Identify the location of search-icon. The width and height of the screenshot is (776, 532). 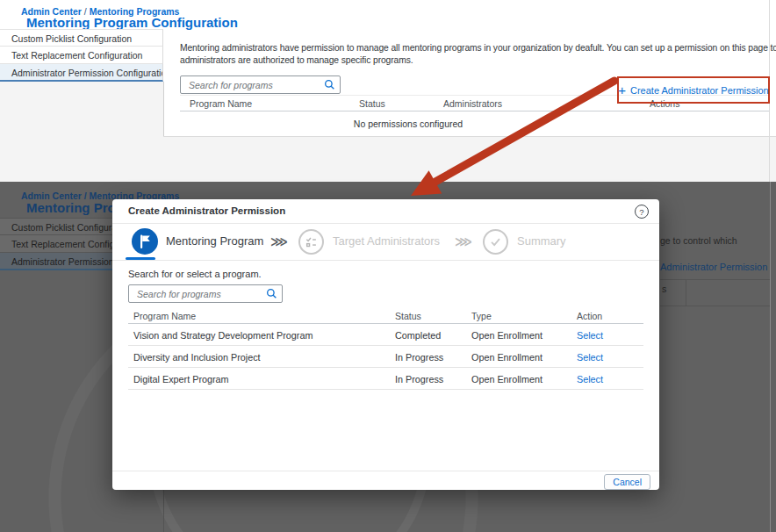
(330, 84).